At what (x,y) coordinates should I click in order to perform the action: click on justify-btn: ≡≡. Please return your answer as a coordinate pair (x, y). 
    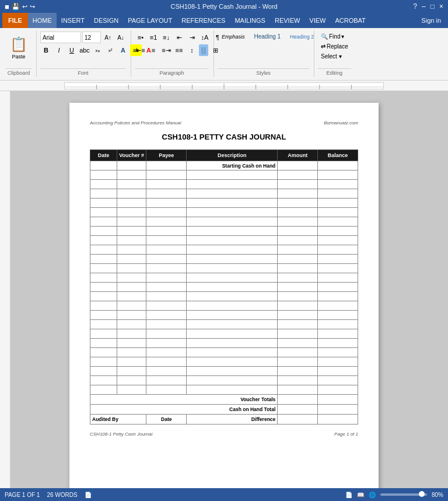
    Looking at the image, I should click on (179, 50).